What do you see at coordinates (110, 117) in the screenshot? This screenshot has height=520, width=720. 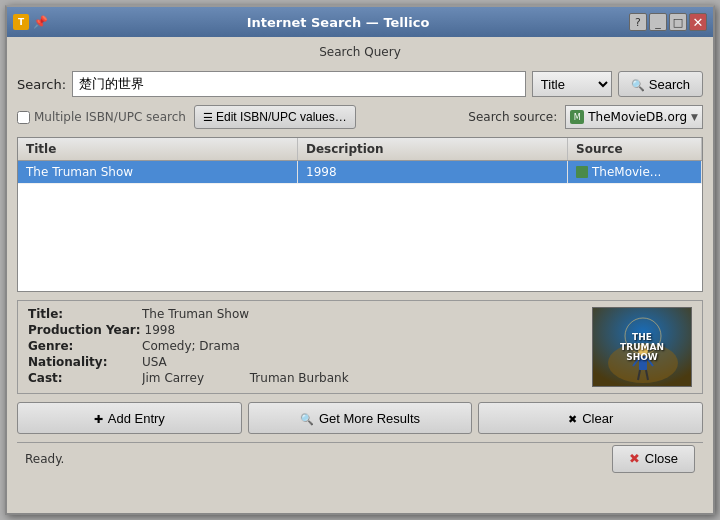 I see `isbn-label: Multiple ISBN/UPC search` at bounding box center [110, 117].